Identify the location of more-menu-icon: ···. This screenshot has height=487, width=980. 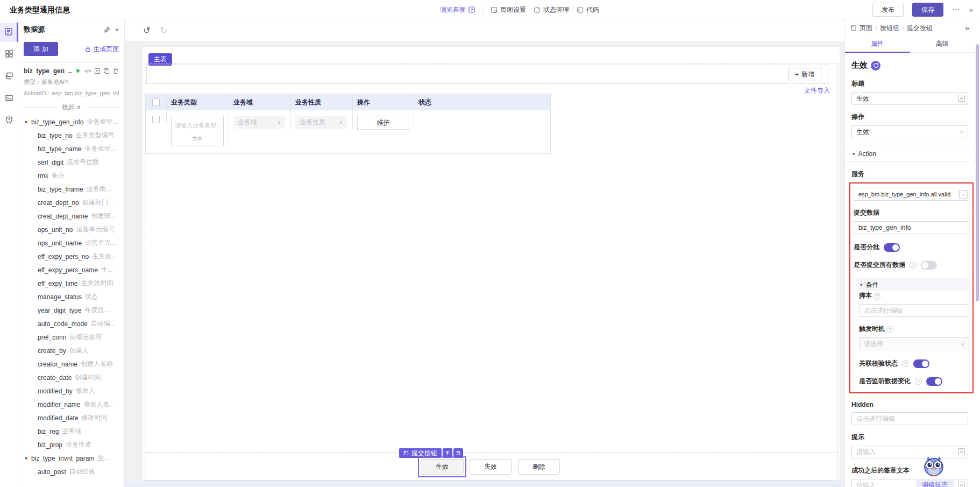
(956, 10).